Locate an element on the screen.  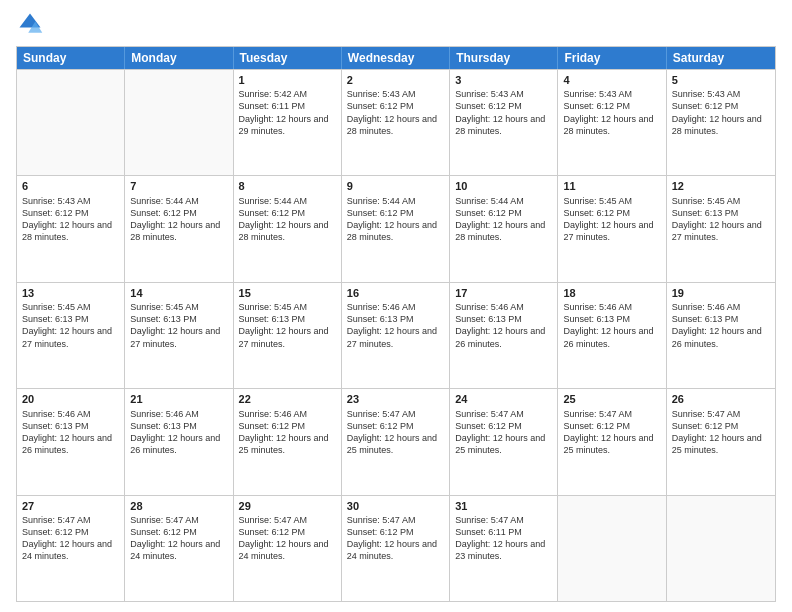
calendar-cell: 13Sunrise: 5:45 AMSunset: 6:13 PMDayligh… is located at coordinates (71, 336).